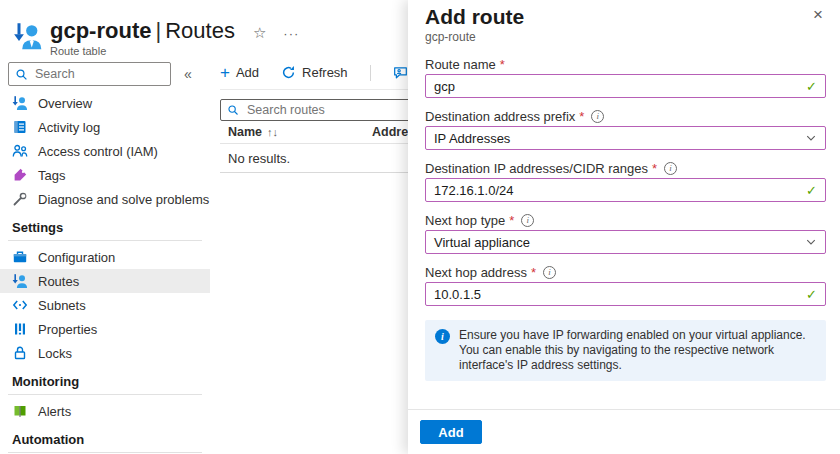 This screenshot has width=840, height=454. Describe the element at coordinates (20, 103) in the screenshot. I see `overview-icon` at that location.